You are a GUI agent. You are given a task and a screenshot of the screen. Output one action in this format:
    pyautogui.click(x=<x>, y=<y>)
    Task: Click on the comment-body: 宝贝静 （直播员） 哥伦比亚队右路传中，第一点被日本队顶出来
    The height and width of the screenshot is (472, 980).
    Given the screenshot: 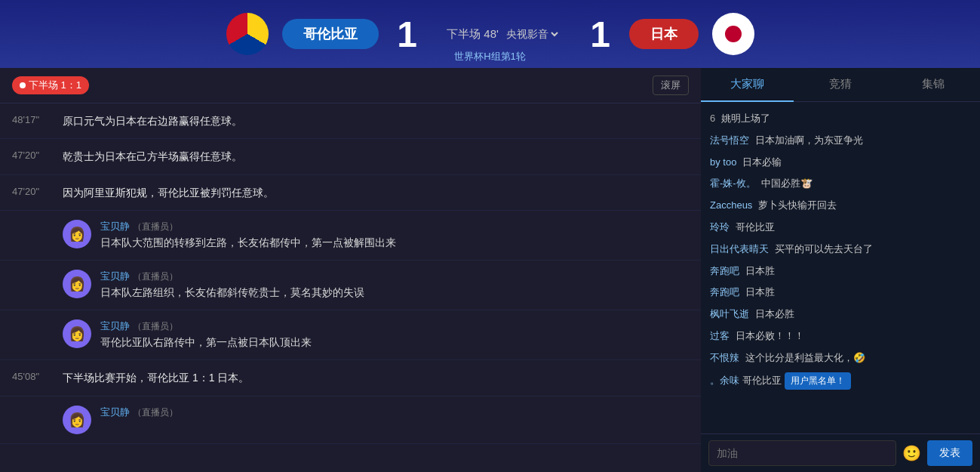 What is the action you would take?
    pyautogui.click(x=395, y=335)
    